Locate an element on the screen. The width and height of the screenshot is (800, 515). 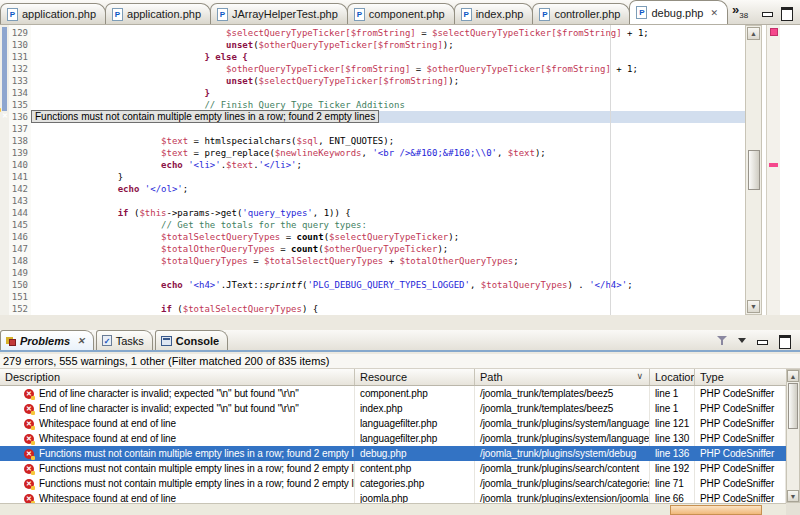
description-text: Whitespace found at end of line is located at coordinates (108, 438).